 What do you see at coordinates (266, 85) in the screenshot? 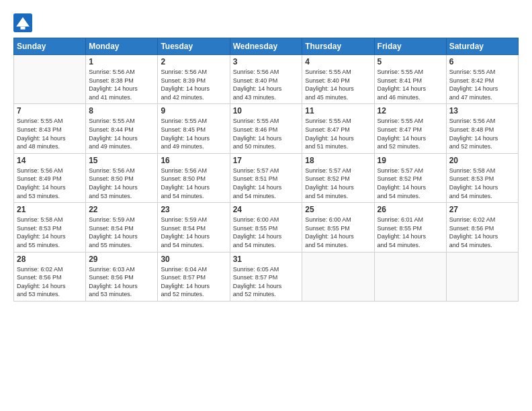
I see `day-info: Sunrise: 5:56 AM Sunset: 8:40 PM Dayligh…` at bounding box center [266, 85].